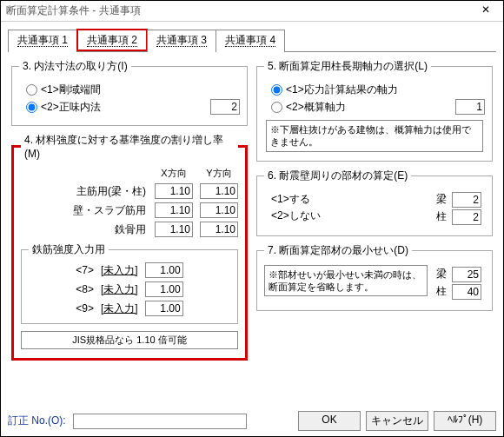 The image size is (504, 437). Describe the element at coordinates (174, 229) in the screenshot. I see `sec4-r3x` at that location.